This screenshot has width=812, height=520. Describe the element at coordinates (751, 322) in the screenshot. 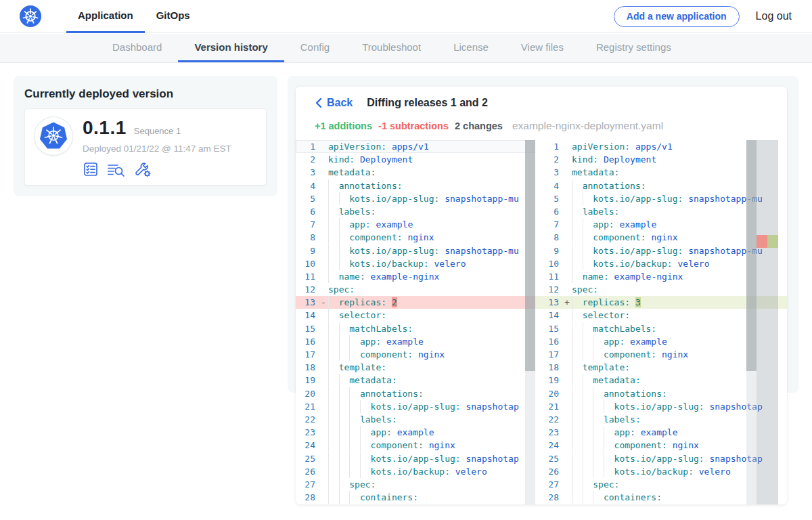

I see `right-scrollbar` at that location.